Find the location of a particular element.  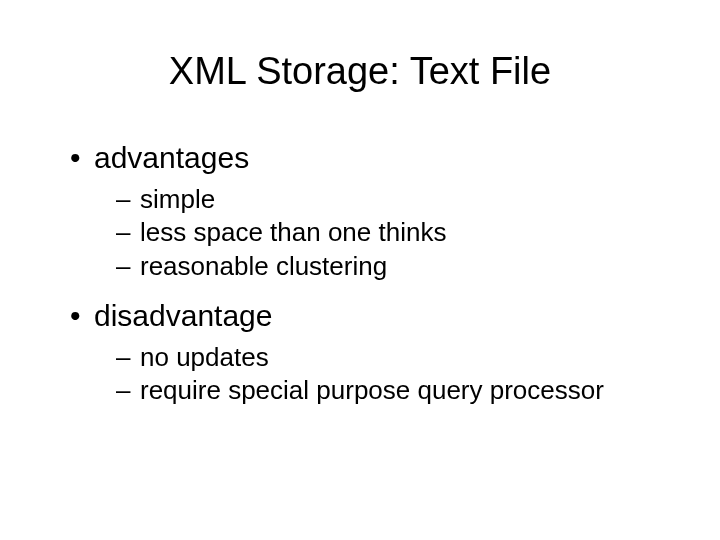

bullet-heading: advantages is located at coordinates (360, 158).